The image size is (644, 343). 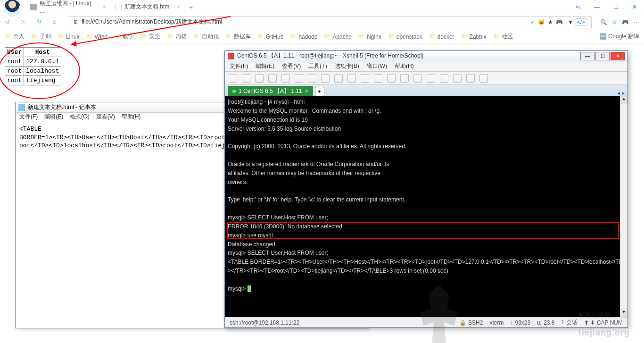 I want to click on antivirus-icon: 🐱, so click(x=541, y=22).